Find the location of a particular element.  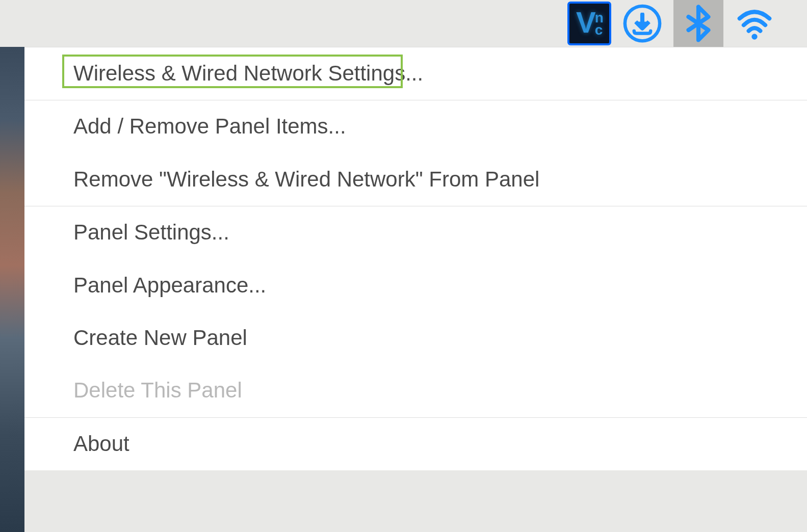

menu-item-label: Delete This Panel is located at coordinates (158, 390).